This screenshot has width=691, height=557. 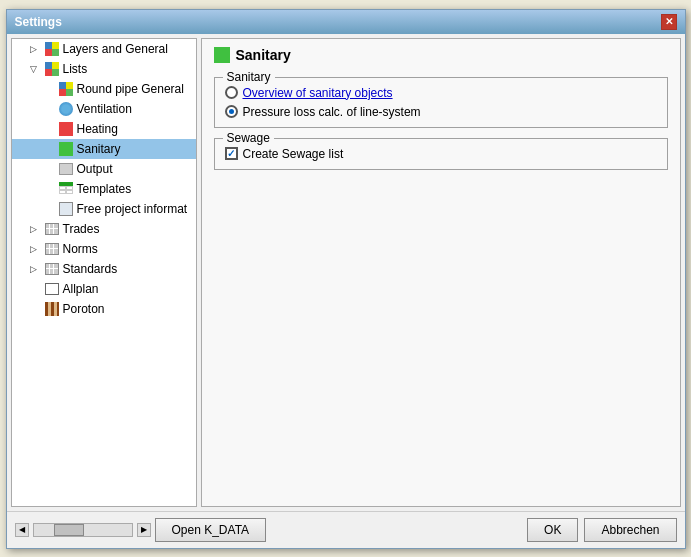 What do you see at coordinates (37, 249) in the screenshot?
I see `expand-icon-norms: ▷` at bounding box center [37, 249].